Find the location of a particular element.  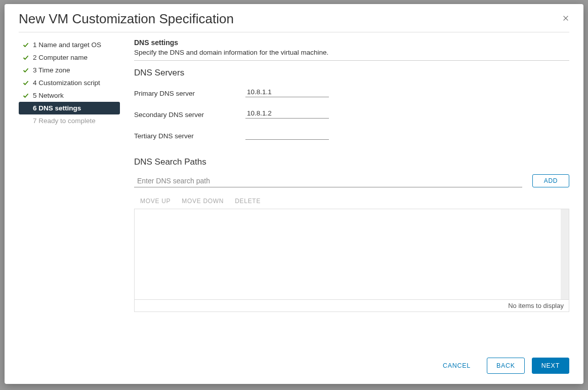

wizard-steps: 1 Name and target OS 2 Computer name 3 T… is located at coordinates (72, 194).